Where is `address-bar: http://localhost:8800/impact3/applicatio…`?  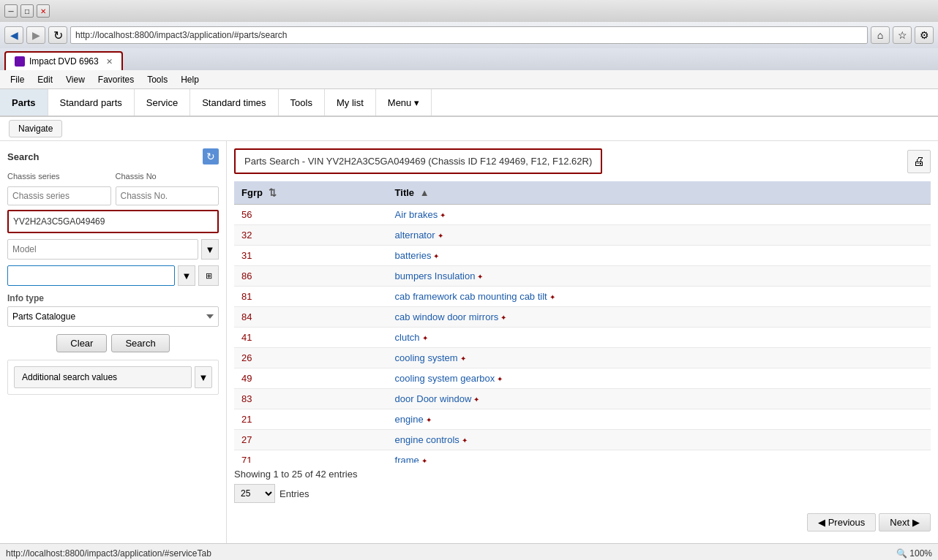
address-bar: http://localhost:8800/impact3/applicatio… is located at coordinates (469, 35).